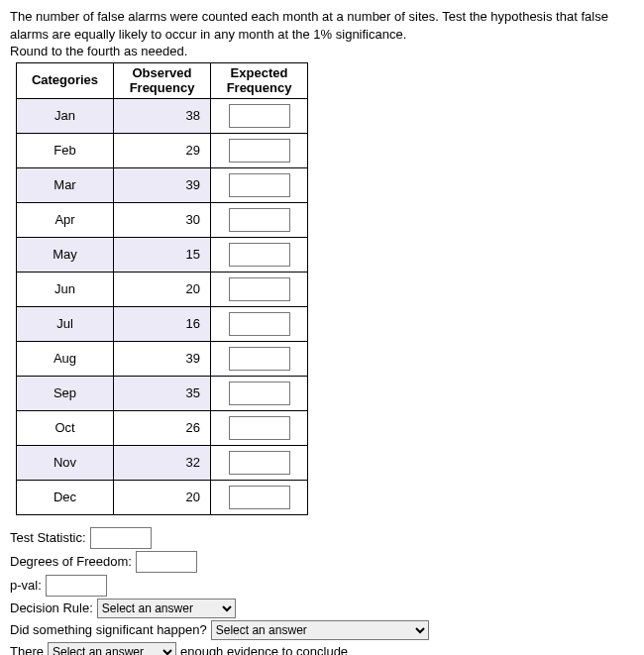 The width and height of the screenshot is (644, 655). What do you see at coordinates (166, 608) in the screenshot?
I see `decision-rule-select: Select an answer` at bounding box center [166, 608].